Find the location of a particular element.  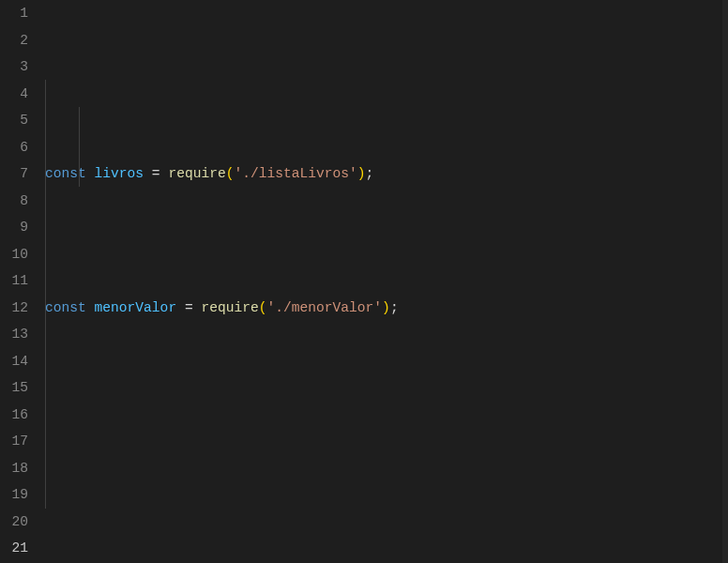

bracket: ( is located at coordinates (263, 308).